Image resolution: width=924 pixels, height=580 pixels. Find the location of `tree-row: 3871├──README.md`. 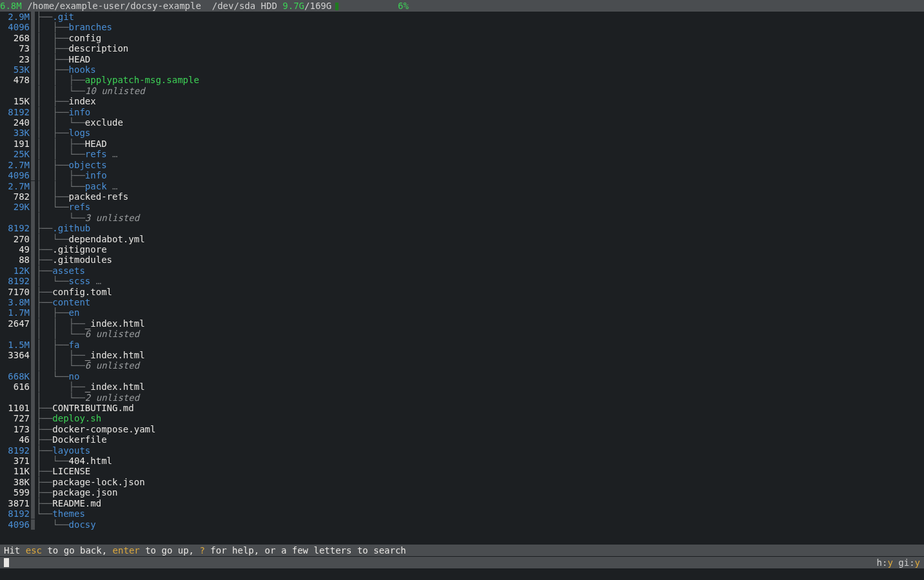

tree-row: 3871├──README.md is located at coordinates (462, 503).